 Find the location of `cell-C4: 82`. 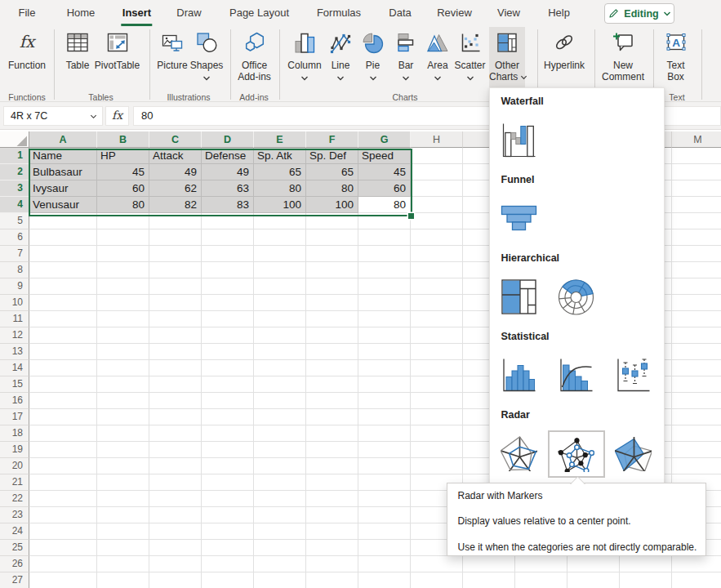

cell-C4: 82 is located at coordinates (176, 205).